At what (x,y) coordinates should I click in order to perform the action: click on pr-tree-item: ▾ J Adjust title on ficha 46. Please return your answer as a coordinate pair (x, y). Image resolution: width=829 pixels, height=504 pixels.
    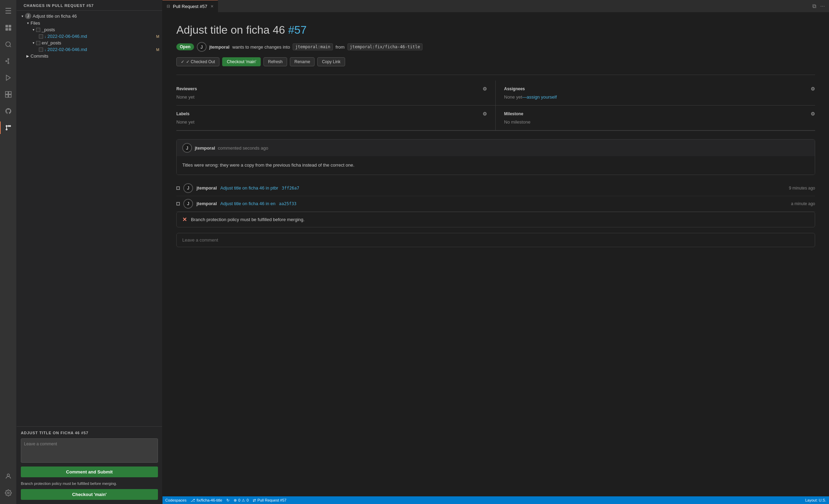
    Looking at the image, I should click on (90, 16).